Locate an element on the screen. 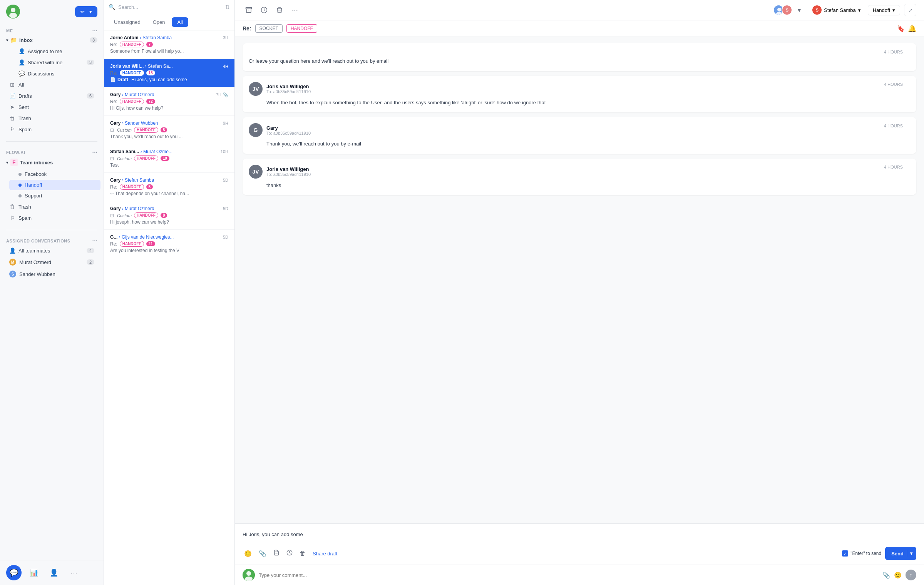 The image size is (924, 585). conversation-item: Stefan Sam... › Murat Ozme... 10H ⊡ Cust… is located at coordinates (169, 159).